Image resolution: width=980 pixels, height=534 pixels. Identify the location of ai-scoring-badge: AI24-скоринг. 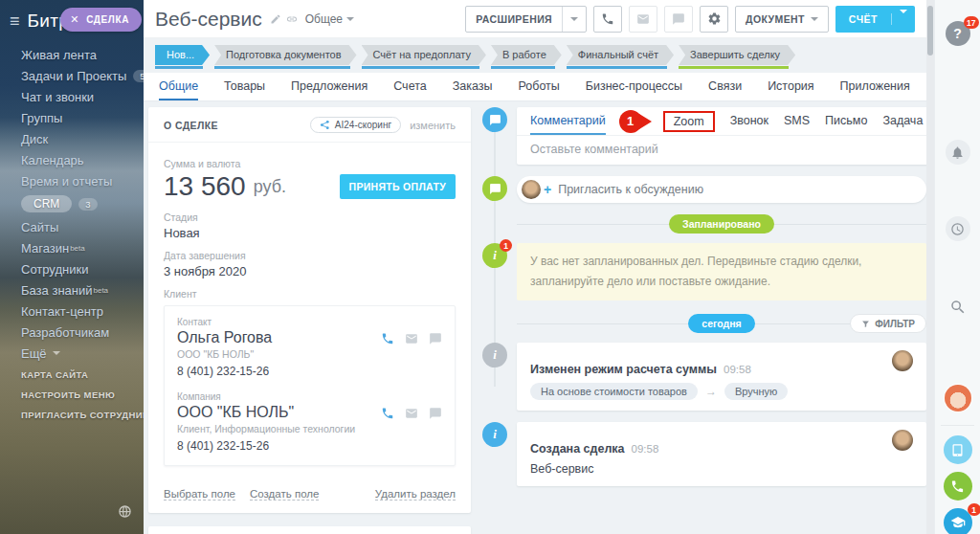
(356, 124).